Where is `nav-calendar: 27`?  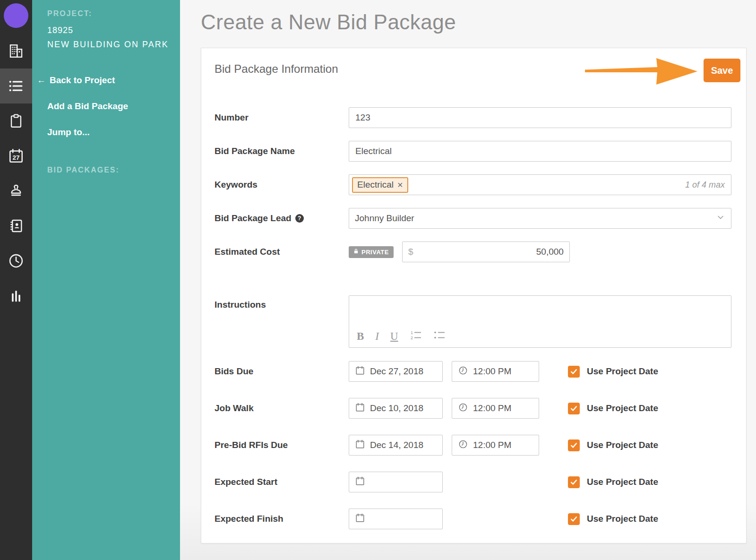 nav-calendar: 27 is located at coordinates (16, 156).